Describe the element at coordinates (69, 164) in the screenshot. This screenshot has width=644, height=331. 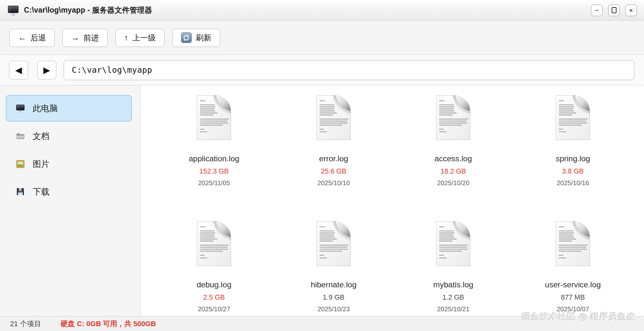
I see `sidebar-item-pictures: 图片` at that location.